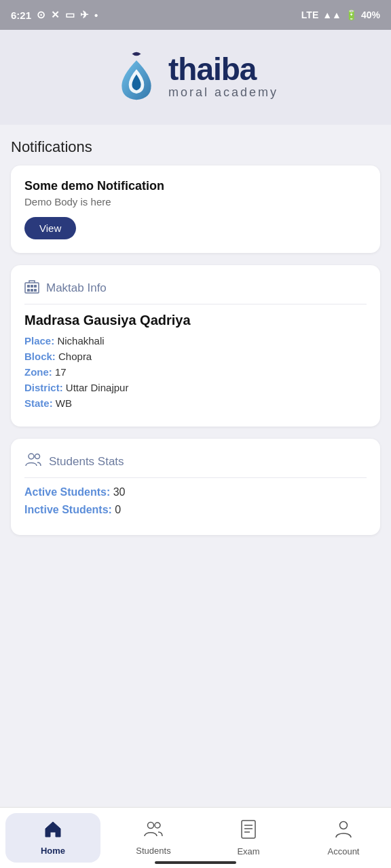 The height and width of the screenshot is (868, 391). Describe the element at coordinates (196, 487) in the screenshot. I see `students-stats-card: Students Stats Active Students: 30 Incti…` at that location.